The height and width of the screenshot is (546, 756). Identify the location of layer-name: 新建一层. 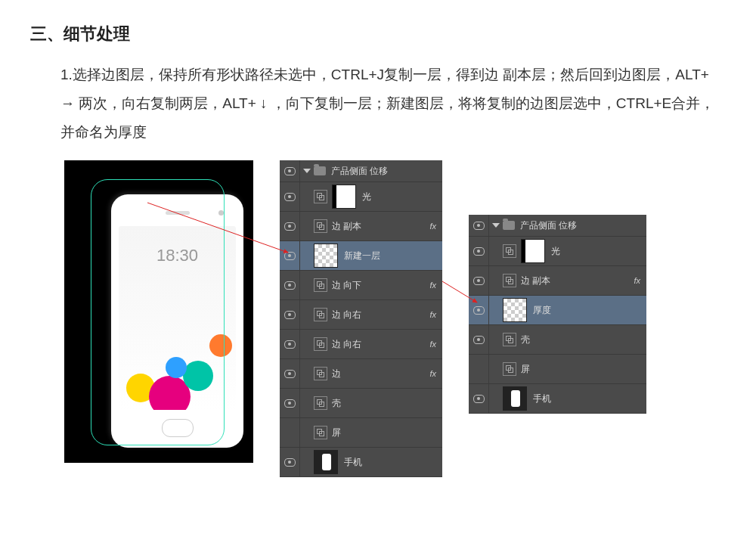
(392, 256).